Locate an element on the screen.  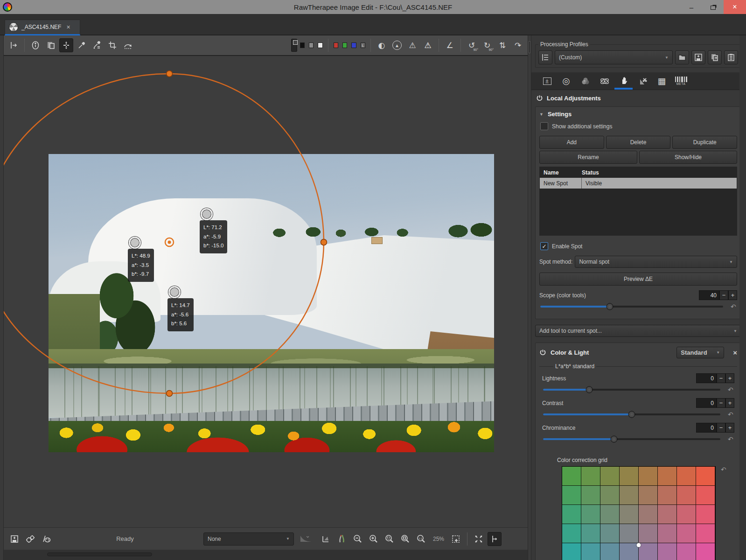
preview-deltae-button: Preview ΔE is located at coordinates (638, 279).